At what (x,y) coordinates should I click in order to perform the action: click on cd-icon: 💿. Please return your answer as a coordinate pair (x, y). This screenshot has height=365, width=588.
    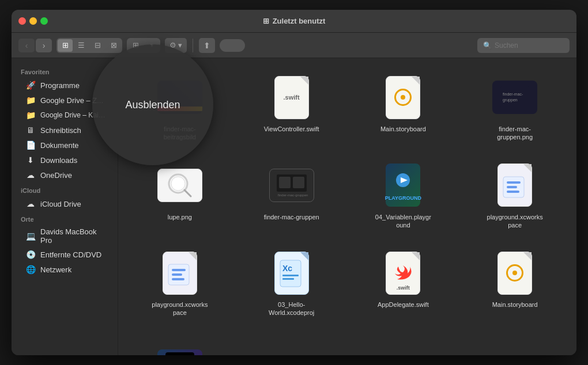
    Looking at the image, I should click on (31, 254).